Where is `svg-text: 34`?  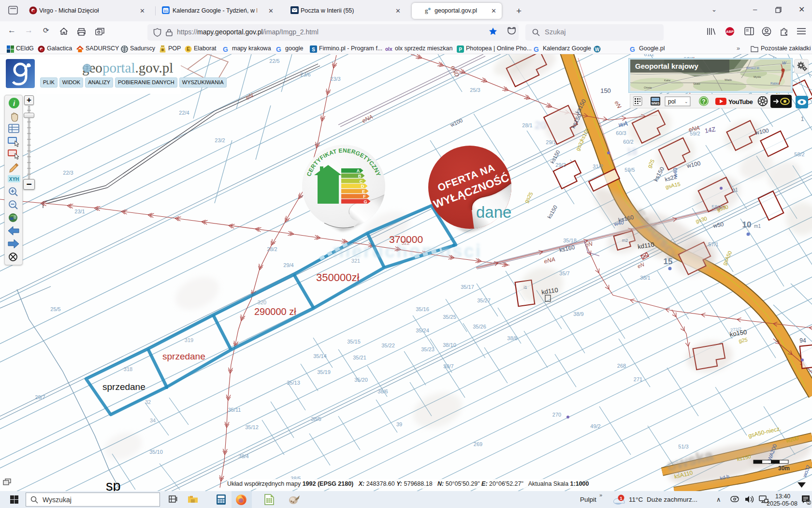 svg-text: 34 is located at coordinates (153, 420).